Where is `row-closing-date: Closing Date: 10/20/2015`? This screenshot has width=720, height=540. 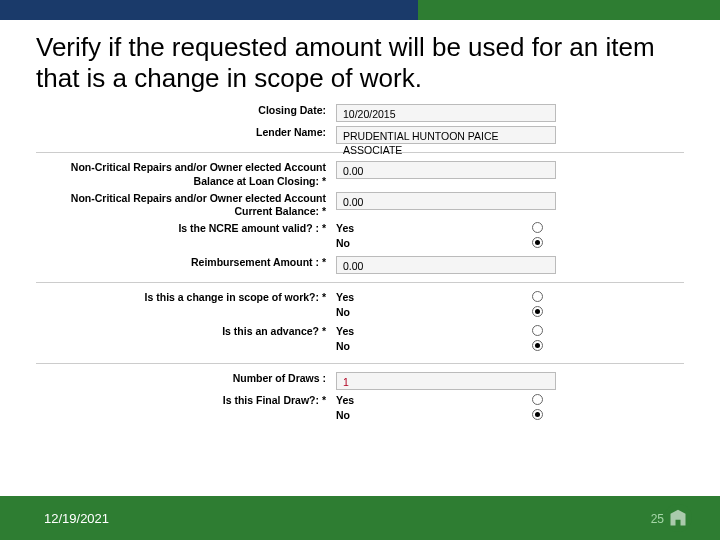 row-closing-date: Closing Date: 10/20/2015 is located at coordinates (360, 113).